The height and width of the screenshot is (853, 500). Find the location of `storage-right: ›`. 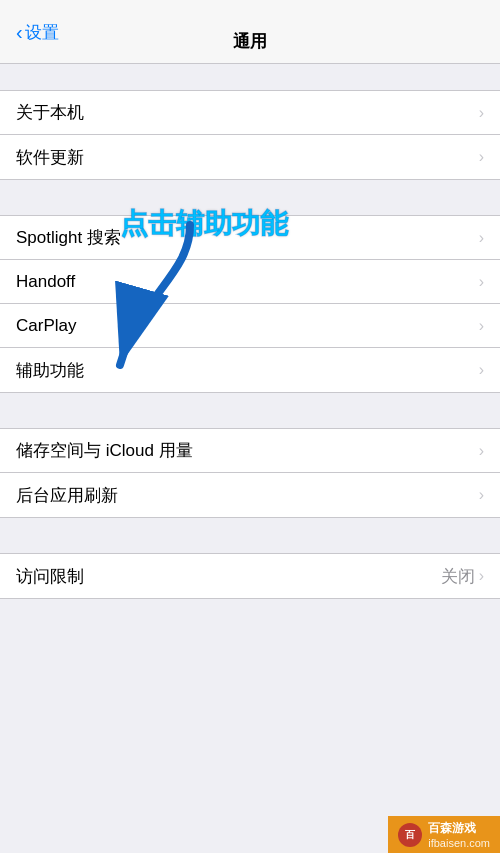

storage-right: › is located at coordinates (482, 451).